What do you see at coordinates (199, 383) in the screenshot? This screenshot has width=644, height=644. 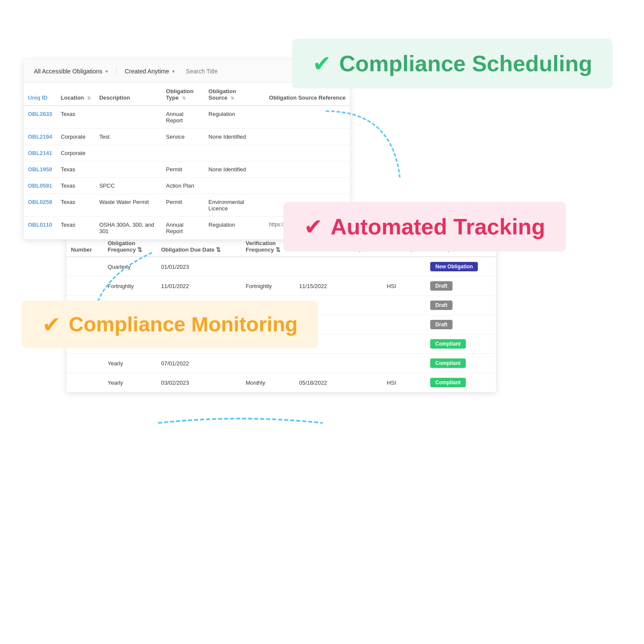 I see `cell-obligation-due-date: 03/02/2023` at bounding box center [199, 383].